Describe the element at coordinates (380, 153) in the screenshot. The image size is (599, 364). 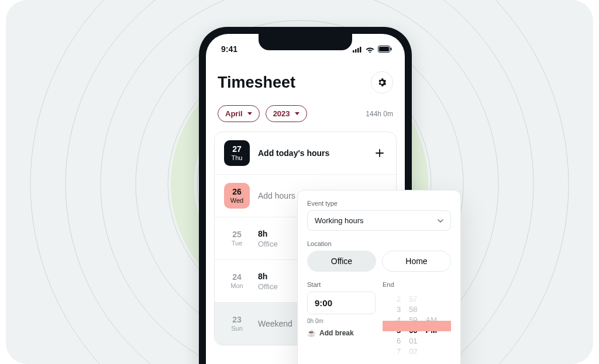
I see `add-hours-button` at that location.